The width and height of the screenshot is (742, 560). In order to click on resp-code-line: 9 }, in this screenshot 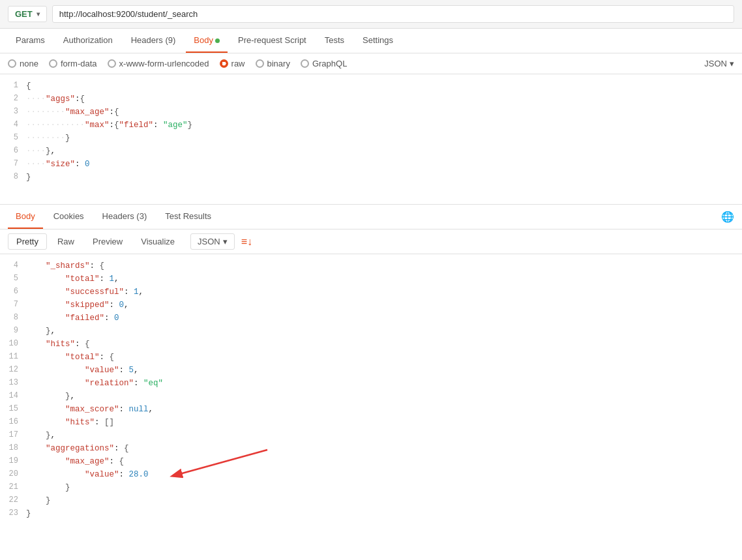, I will do `click(371, 331)`.